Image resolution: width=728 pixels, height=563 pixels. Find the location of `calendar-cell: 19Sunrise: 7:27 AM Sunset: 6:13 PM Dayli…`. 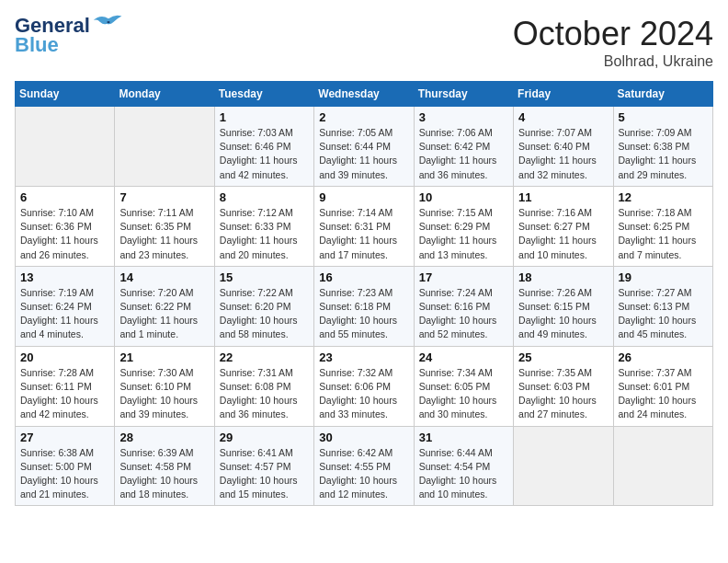

calendar-cell: 19Sunrise: 7:27 AM Sunset: 6:13 PM Dayli… is located at coordinates (663, 305).